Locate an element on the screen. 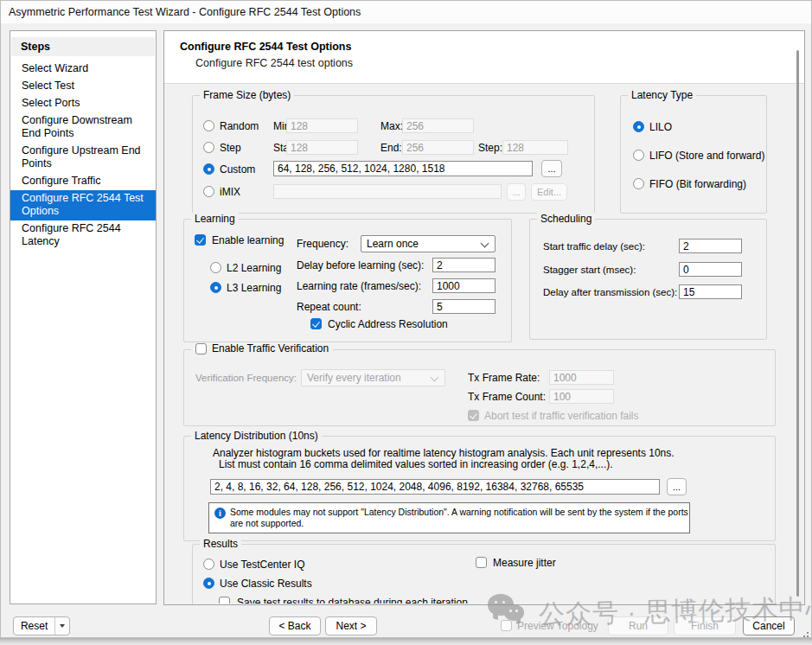  max-label: Max: is located at coordinates (392, 126).